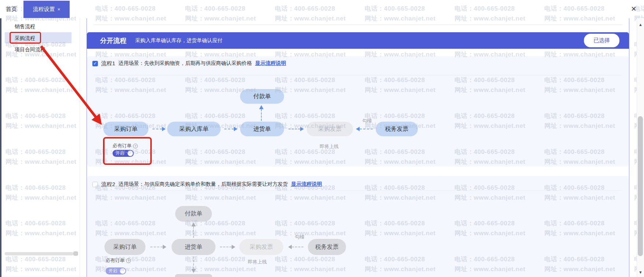 Image resolution: width=644 pixels, height=277 pixels. What do you see at coordinates (59, 10) in the screenshot?
I see `tab-close-icon: ×` at bounding box center [59, 10].